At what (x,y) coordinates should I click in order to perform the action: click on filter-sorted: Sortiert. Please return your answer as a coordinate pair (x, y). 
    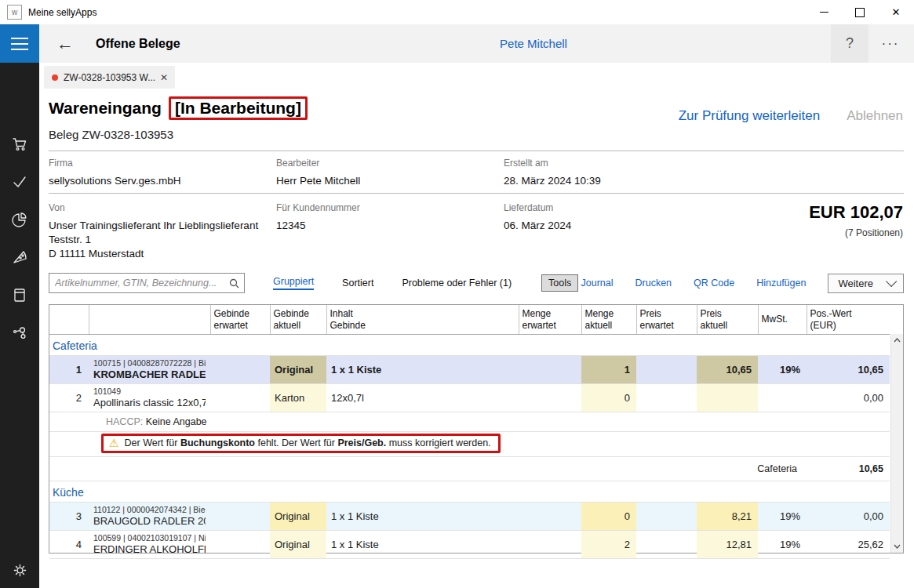
    Looking at the image, I should click on (358, 283).